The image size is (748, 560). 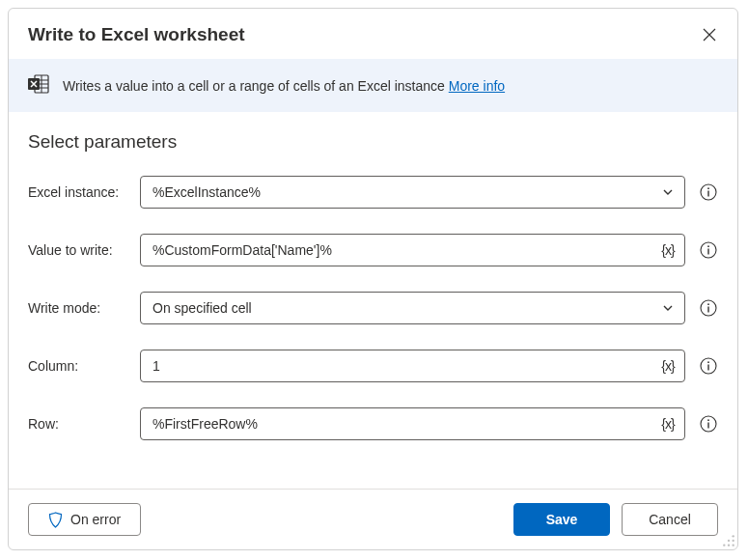 What do you see at coordinates (85, 519) in the screenshot?
I see `on-error-button: On error` at bounding box center [85, 519].